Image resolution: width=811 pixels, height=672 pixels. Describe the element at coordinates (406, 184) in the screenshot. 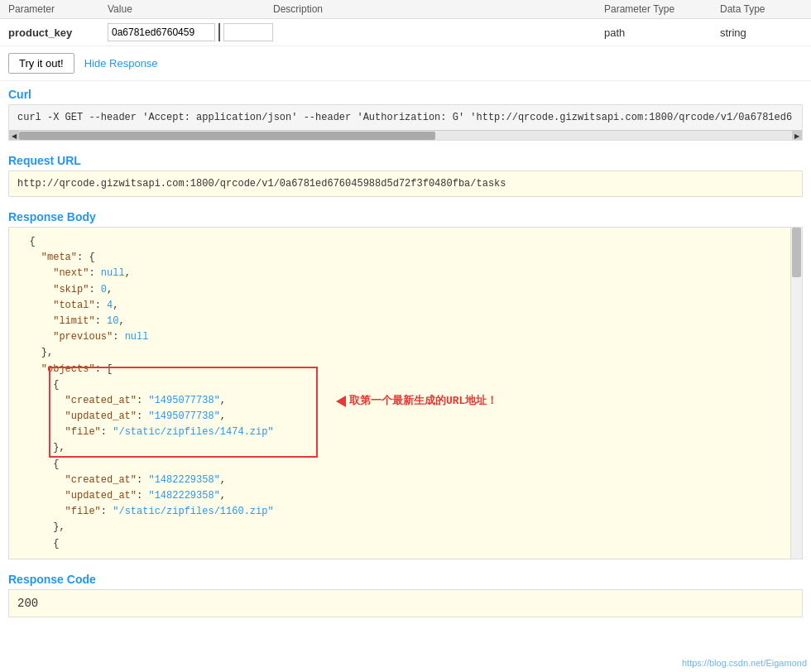

I see `request-url-box: http://qrcode.gizwitsapi.com:1800/qrcode…` at that location.